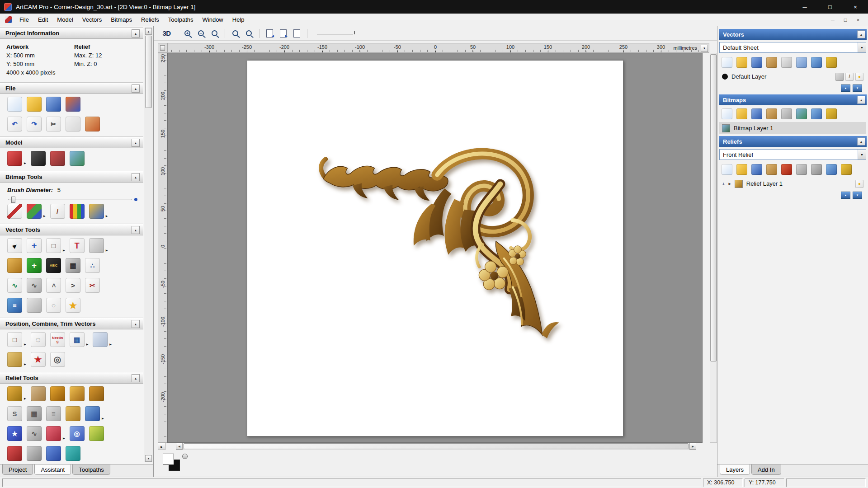 The height and width of the screenshot is (488, 868). Describe the element at coordinates (862, 155) in the screenshot. I see `dropdown-icon: ▼` at that location.